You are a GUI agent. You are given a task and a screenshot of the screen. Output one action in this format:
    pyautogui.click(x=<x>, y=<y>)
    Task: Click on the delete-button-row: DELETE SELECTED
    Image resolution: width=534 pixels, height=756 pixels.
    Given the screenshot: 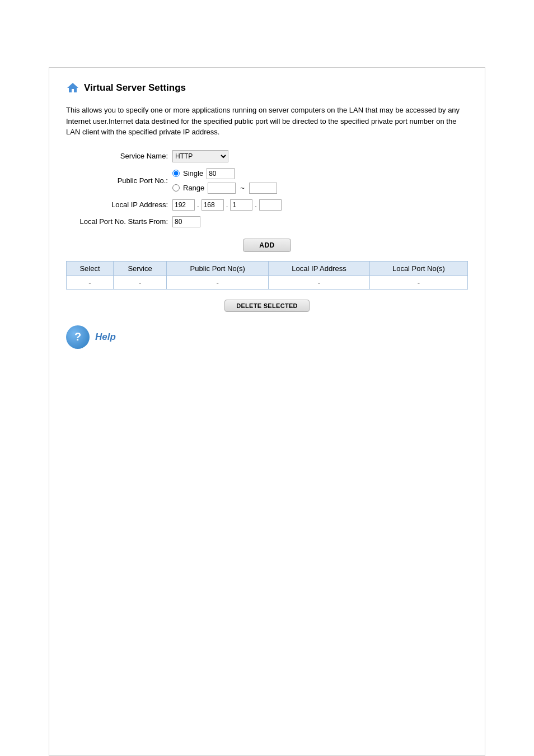 What is the action you would take?
    pyautogui.click(x=267, y=306)
    